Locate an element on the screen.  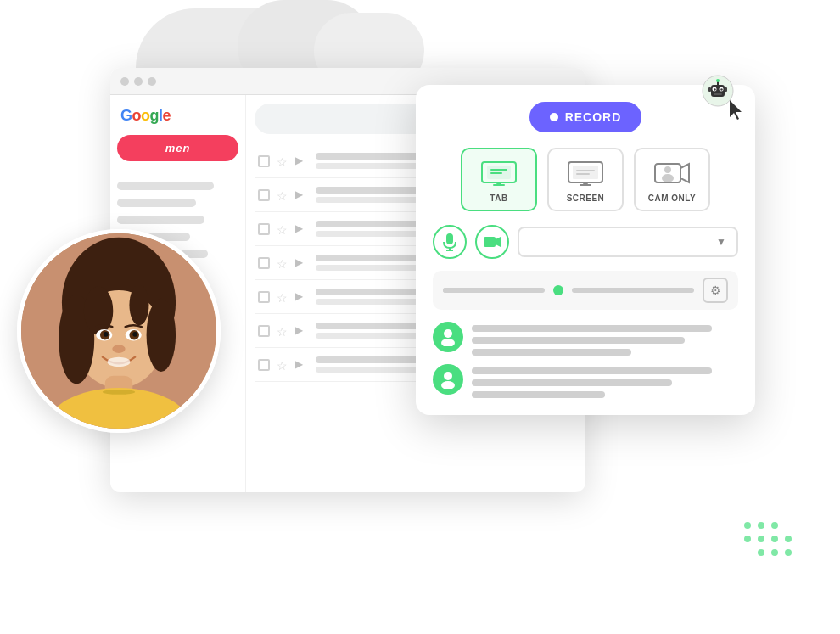
screen-mode-icon is located at coordinates (585, 173).